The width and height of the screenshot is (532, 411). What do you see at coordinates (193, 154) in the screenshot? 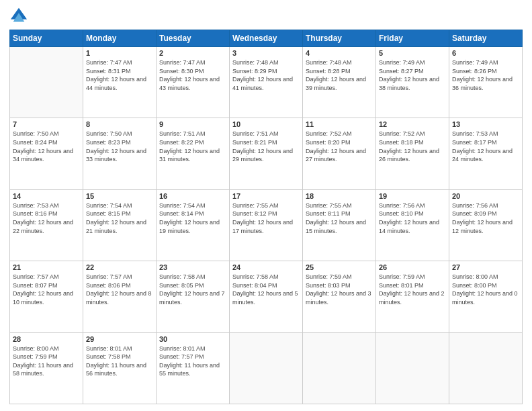
I see `calendar-cell: 9Sunrise: 7:51 AM Sunset: 8:22 PM Daylig…` at bounding box center [193, 154].